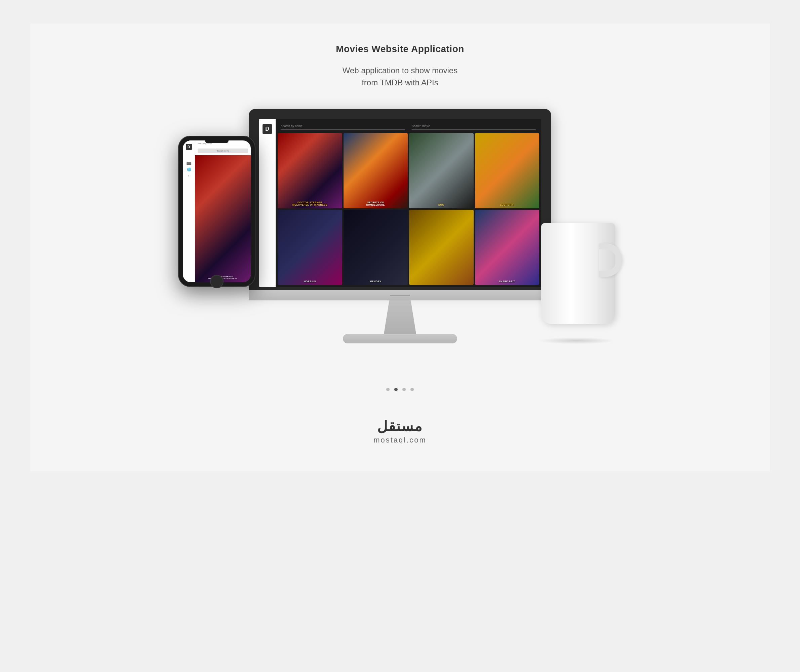 The height and width of the screenshot is (672, 800). What do you see at coordinates (400, 82) in the screenshot?
I see `description-line2: from TMDB with APIs` at bounding box center [400, 82].